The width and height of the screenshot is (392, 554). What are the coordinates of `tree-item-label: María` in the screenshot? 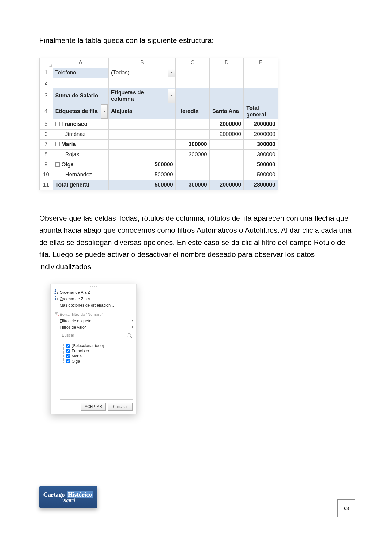 It's located at (77, 356).